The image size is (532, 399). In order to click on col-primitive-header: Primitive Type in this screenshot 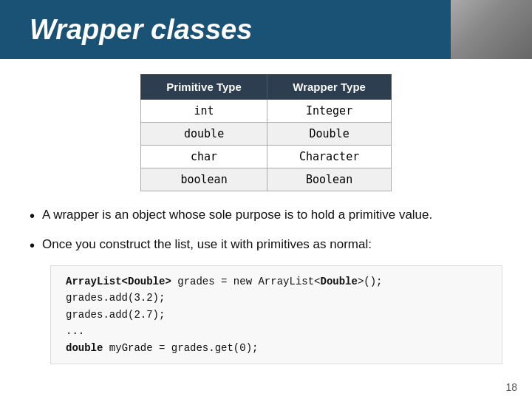, I will do `click(204, 87)`.